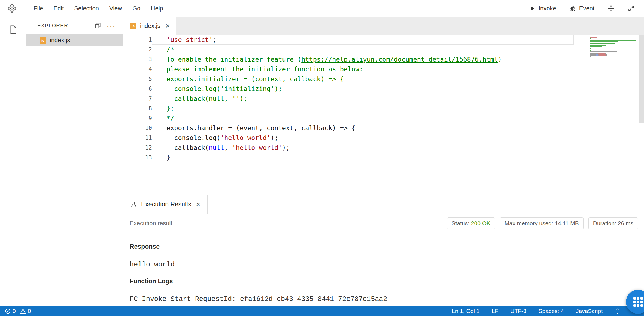 The width and height of the screenshot is (644, 316). Describe the element at coordinates (13, 30) in the screenshot. I see `explorer-files-icon` at that location.